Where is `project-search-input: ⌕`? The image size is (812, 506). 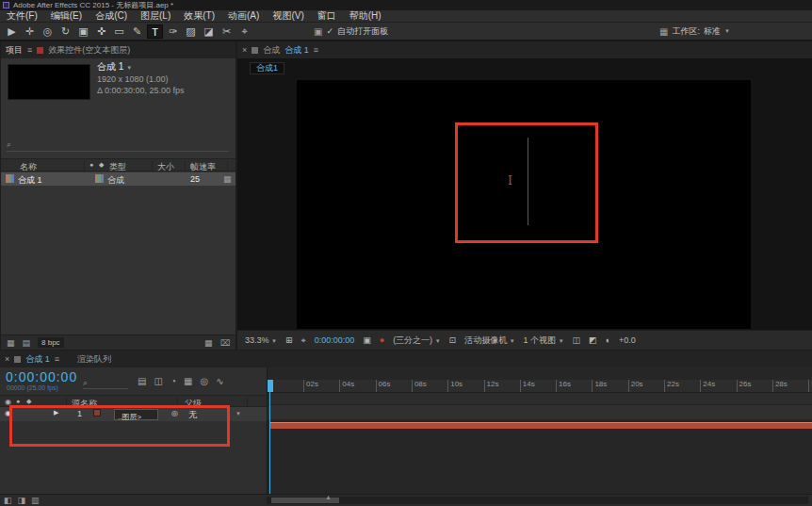
project-search-input: ⌕ is located at coordinates (118, 145).